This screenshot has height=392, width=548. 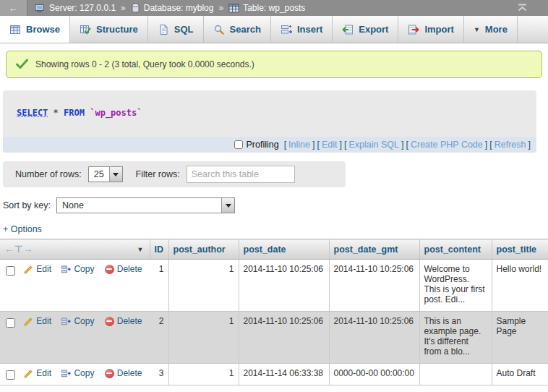 I want to click on tab-search: Search, so click(x=237, y=29).